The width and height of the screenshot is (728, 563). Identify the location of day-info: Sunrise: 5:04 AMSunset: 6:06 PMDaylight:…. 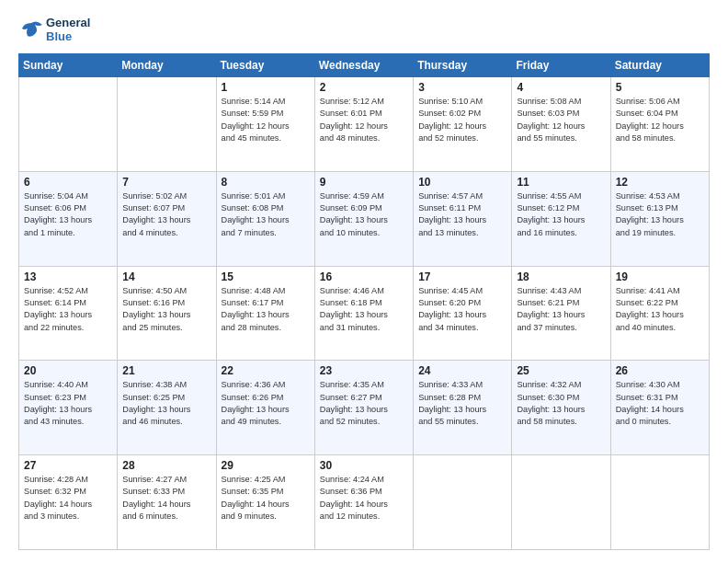
(68, 215).